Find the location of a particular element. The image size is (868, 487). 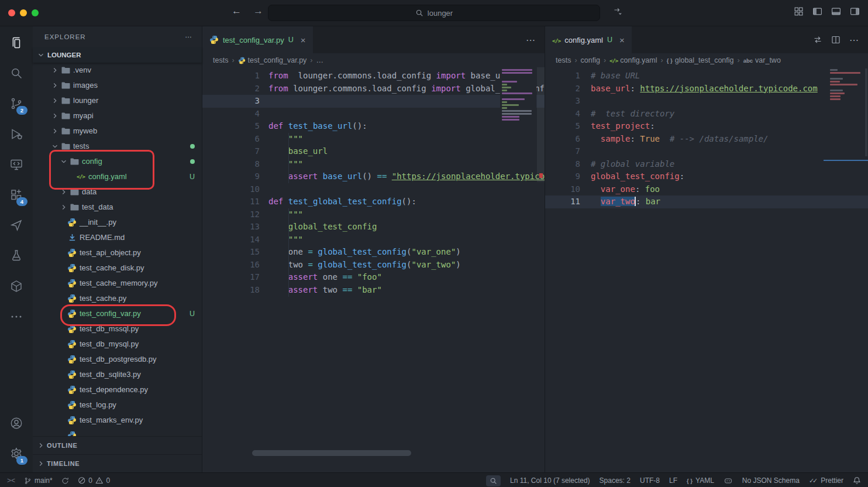

code-line-8: 8# global variable is located at coordinates (707, 164).